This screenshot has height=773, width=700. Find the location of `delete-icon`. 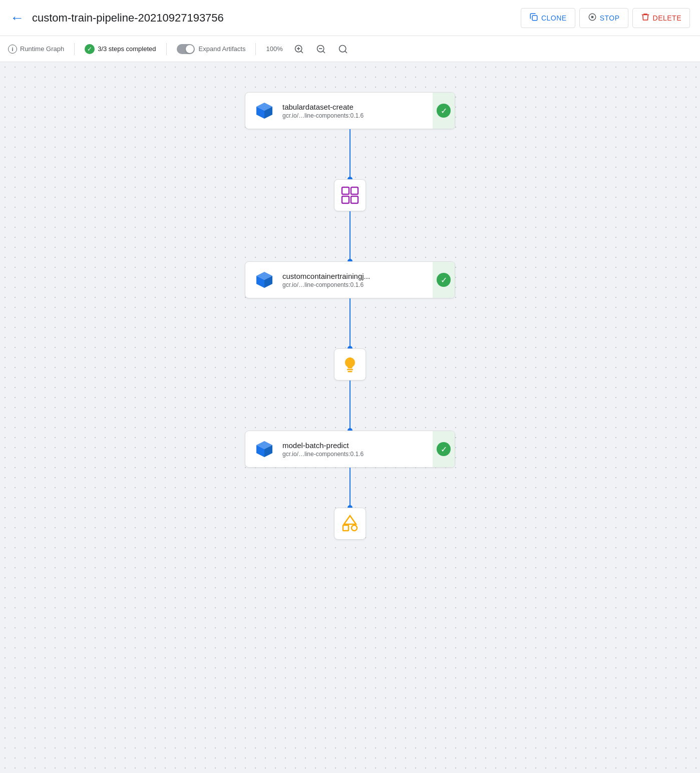

delete-icon is located at coordinates (645, 18).